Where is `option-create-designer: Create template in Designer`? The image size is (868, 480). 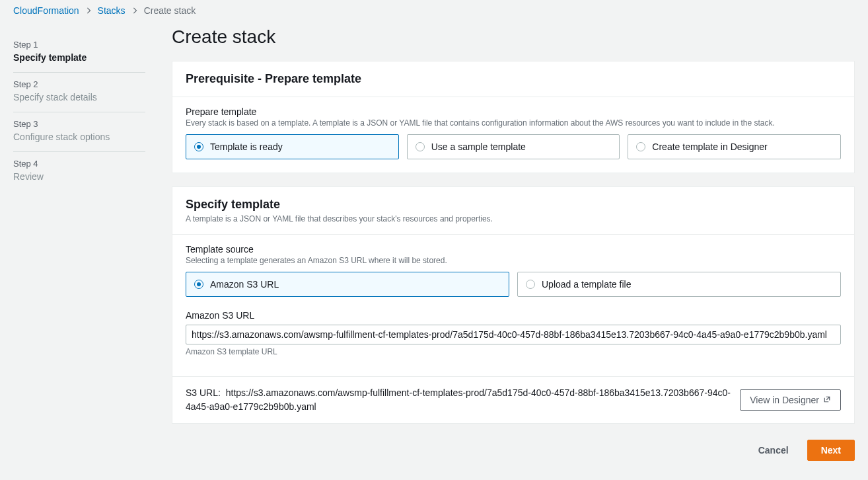 option-create-designer: Create template in Designer is located at coordinates (735, 147).